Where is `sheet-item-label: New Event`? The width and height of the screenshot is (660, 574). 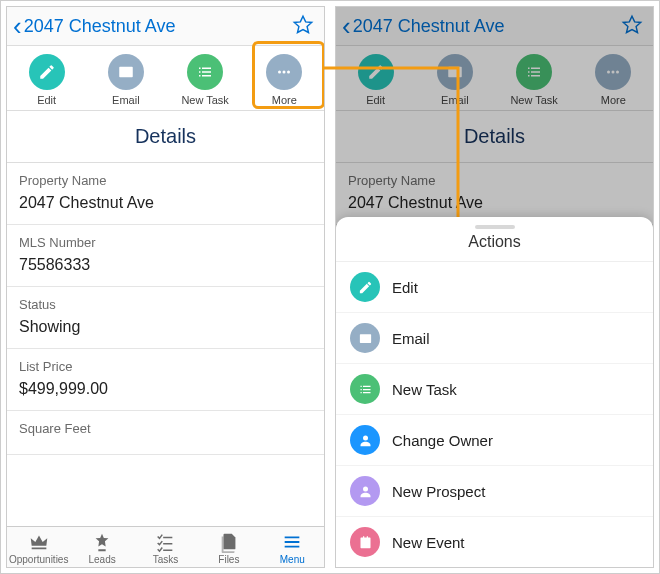
sheet-item-label: New Event is located at coordinates (428, 542).